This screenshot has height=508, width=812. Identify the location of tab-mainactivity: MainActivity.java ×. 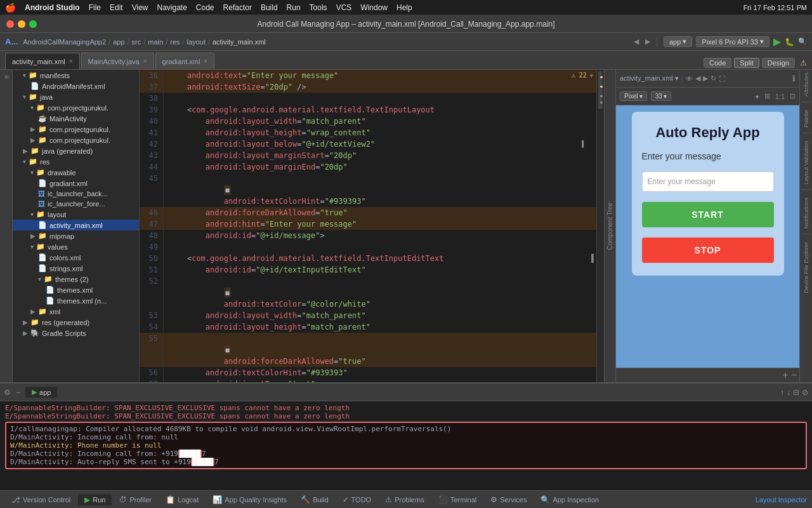
(118, 61).